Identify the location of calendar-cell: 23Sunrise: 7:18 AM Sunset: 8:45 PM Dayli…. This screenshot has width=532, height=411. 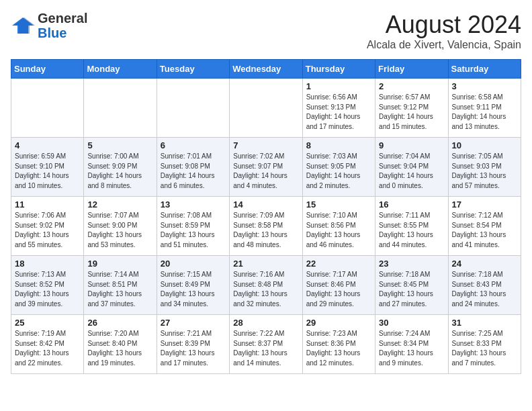
(412, 285).